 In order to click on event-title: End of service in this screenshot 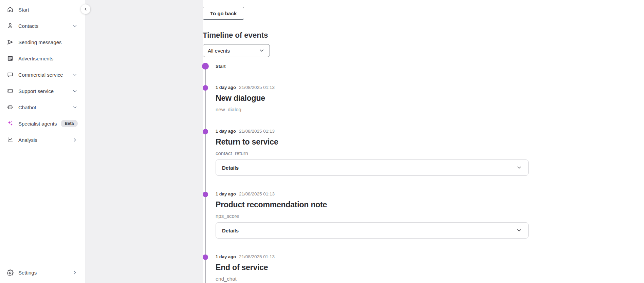, I will do `click(430, 267)`.